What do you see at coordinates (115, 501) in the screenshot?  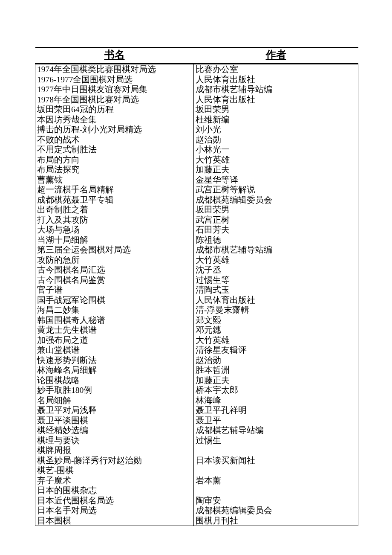 I see `cell-book: 日本近代围棋名局选` at bounding box center [115, 501].